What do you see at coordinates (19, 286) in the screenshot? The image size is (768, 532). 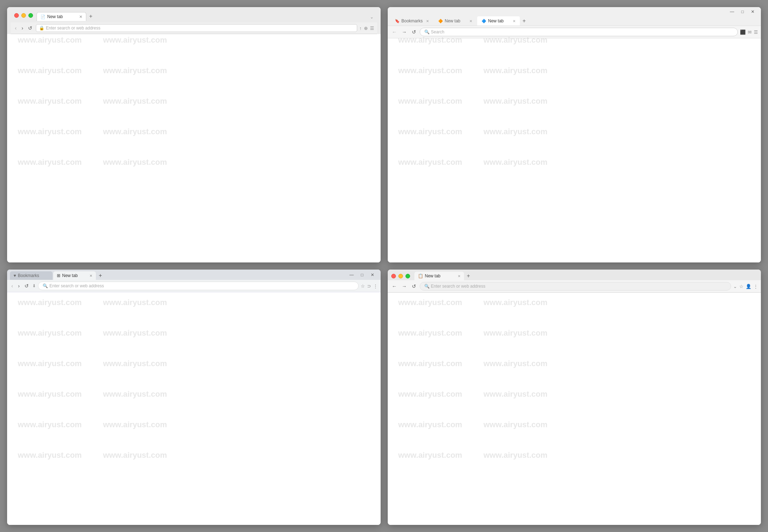 I see `forward-button-3: ›` at bounding box center [19, 286].